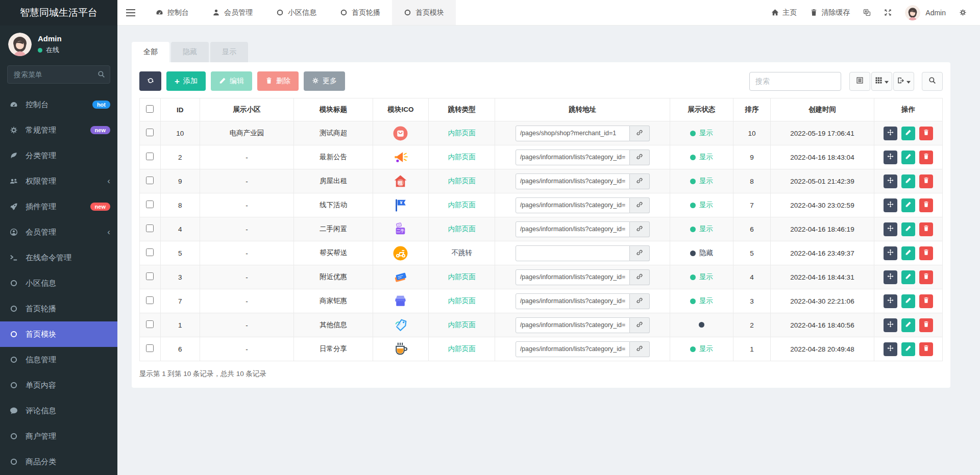 Image resolution: width=980 pixels, height=475 pixels. I want to click on sidebar-item-member: 会员管理‹, so click(59, 232).